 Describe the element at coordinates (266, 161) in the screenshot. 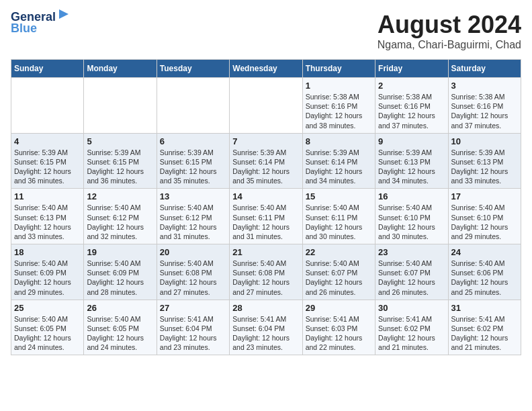

I see `calendar-cell: 7Sunrise: 5:39 AM Sunset: 6:14 PM Daylig…` at that location.